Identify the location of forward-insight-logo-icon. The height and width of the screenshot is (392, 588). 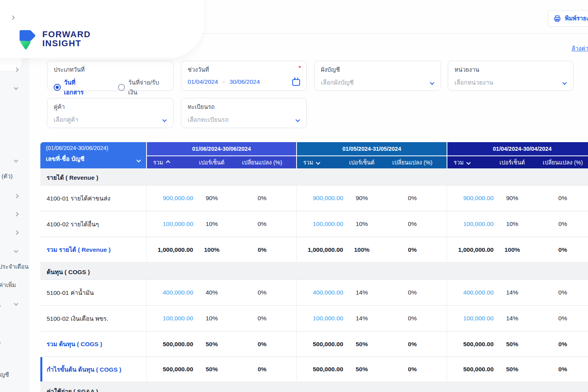
(27, 40).